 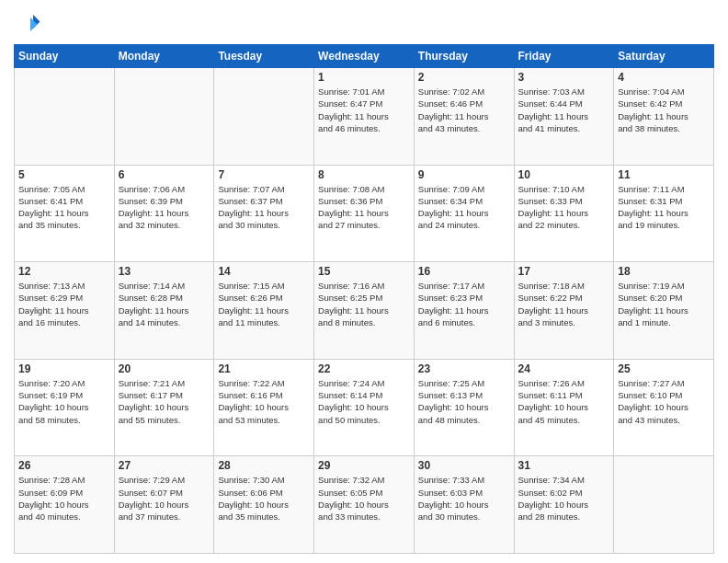 What do you see at coordinates (64, 369) in the screenshot?
I see `day-number: 19` at bounding box center [64, 369].